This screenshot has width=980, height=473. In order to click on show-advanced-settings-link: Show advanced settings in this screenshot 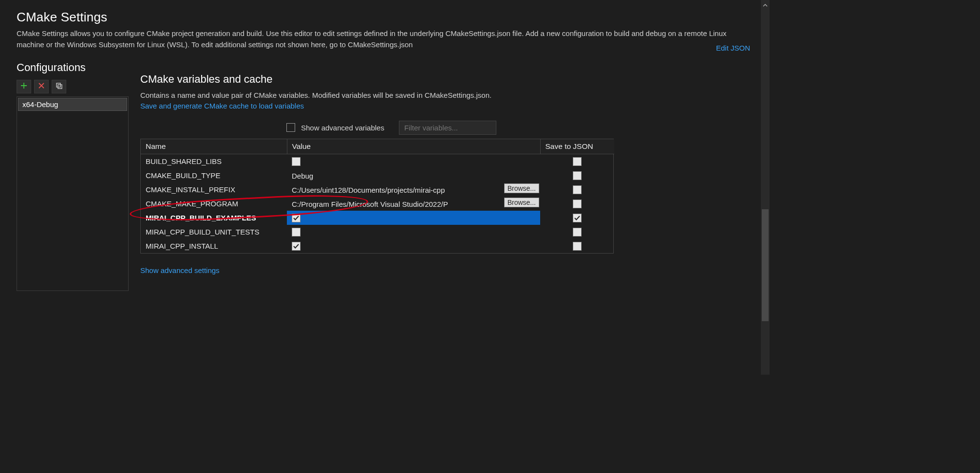, I will do `click(180, 271)`.